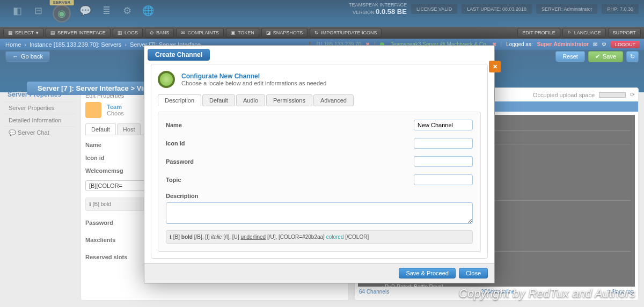 This screenshot has height=307, width=644. I want to click on name-label: Name, so click(290, 125).